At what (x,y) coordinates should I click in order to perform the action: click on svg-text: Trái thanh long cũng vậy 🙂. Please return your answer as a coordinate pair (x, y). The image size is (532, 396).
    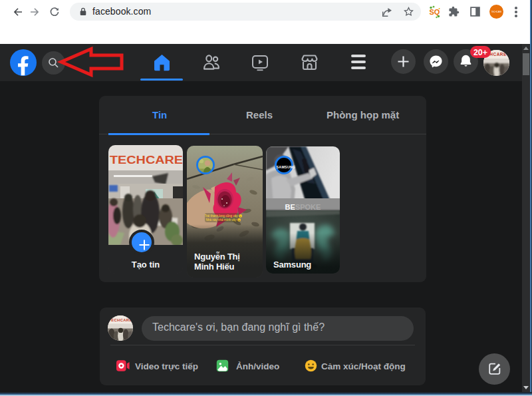
    Looking at the image, I should click on (223, 216).